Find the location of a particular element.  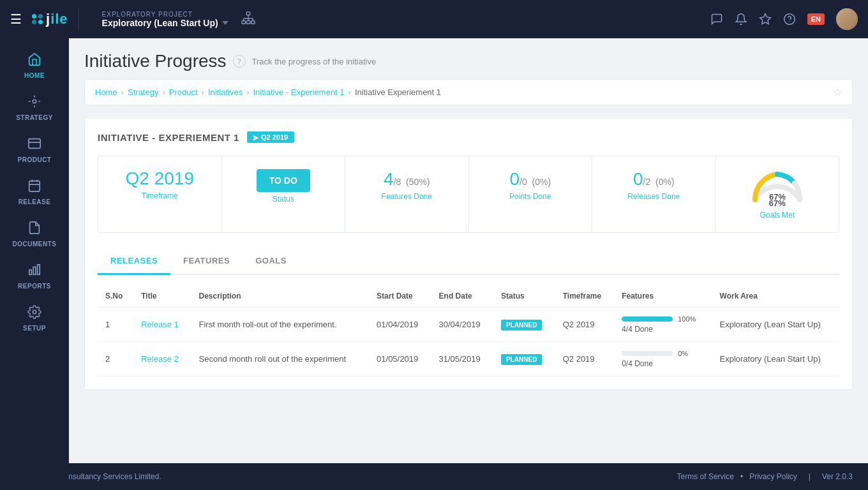

row2-work-area: Exploratory (Lean Start Up) is located at coordinates (776, 359).